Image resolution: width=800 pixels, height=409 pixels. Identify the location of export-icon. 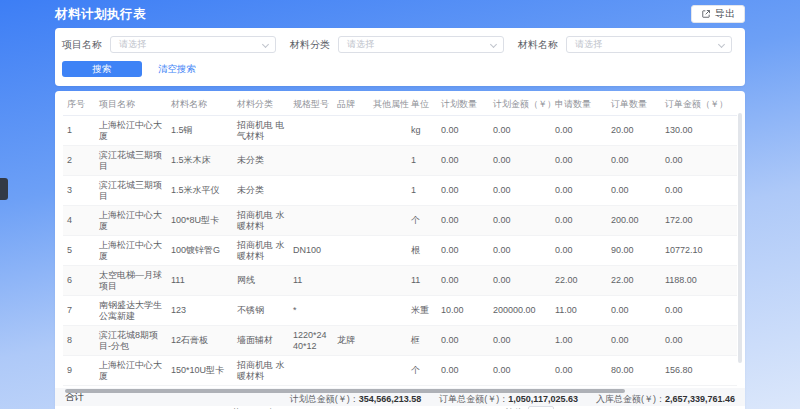
(706, 14).